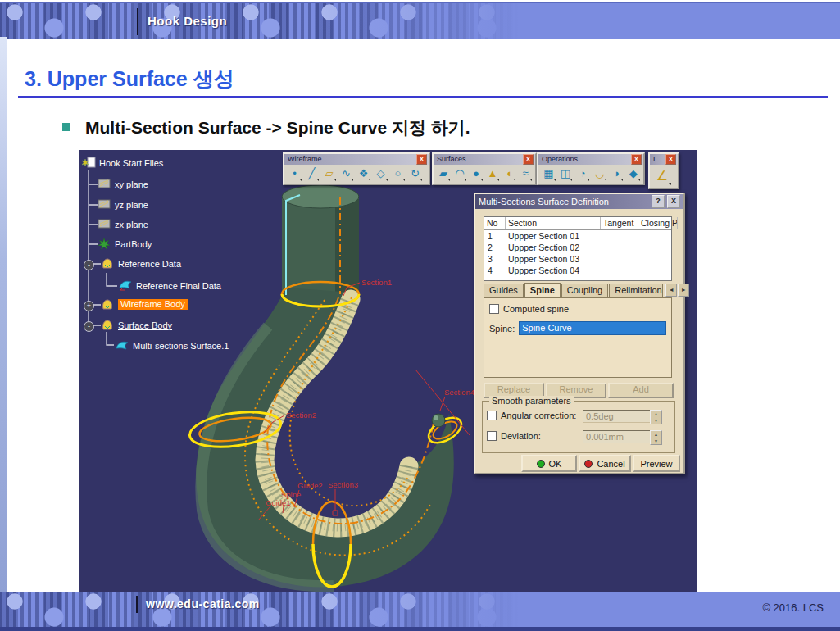  I want to click on fill-icon: ◖, so click(509, 174).